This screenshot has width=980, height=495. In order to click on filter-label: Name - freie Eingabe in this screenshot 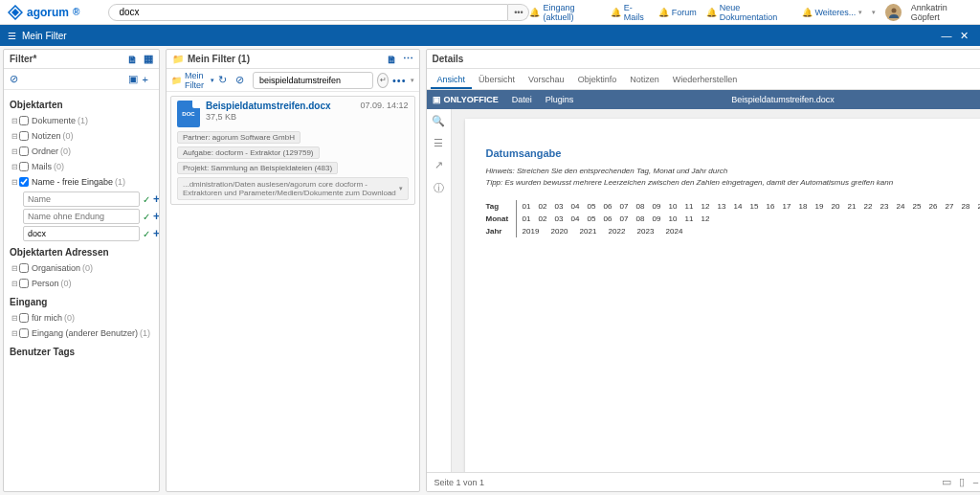, I will do `click(73, 182)`.